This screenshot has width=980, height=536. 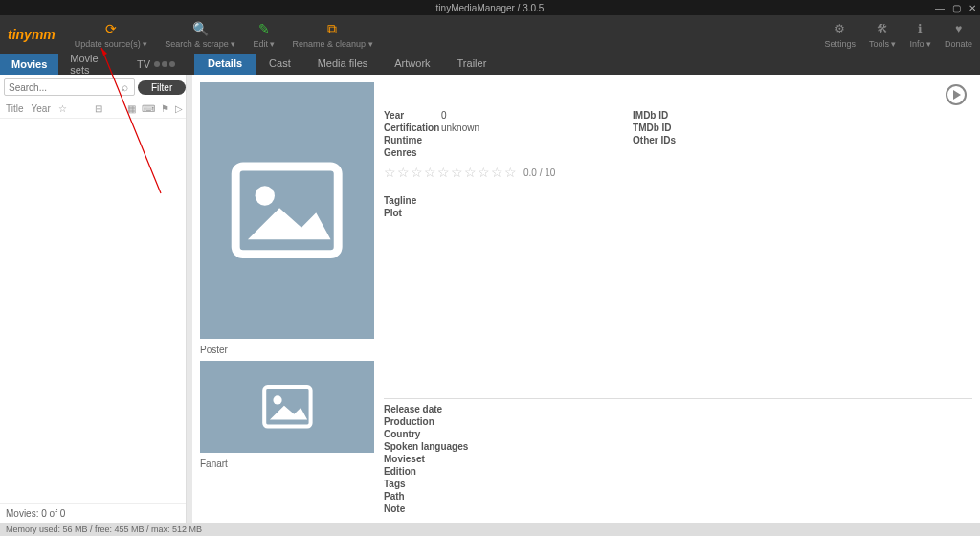 I want to click on poster-caption: Poster, so click(x=287, y=350).